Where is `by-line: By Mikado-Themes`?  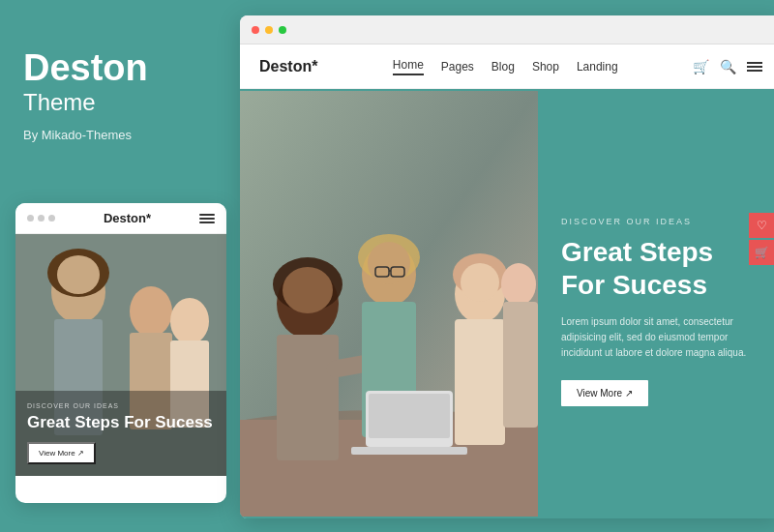 by-line: By Mikado-Themes is located at coordinates (120, 135).